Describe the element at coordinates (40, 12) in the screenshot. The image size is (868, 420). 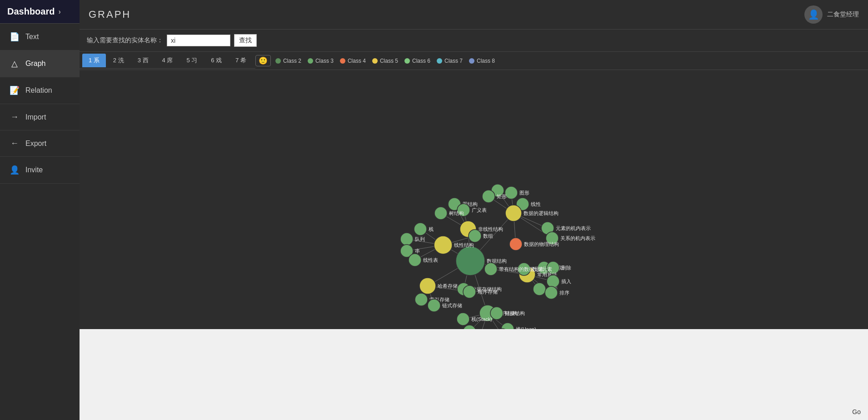
I see `dashboard-title: Dashboard ›` at that location.